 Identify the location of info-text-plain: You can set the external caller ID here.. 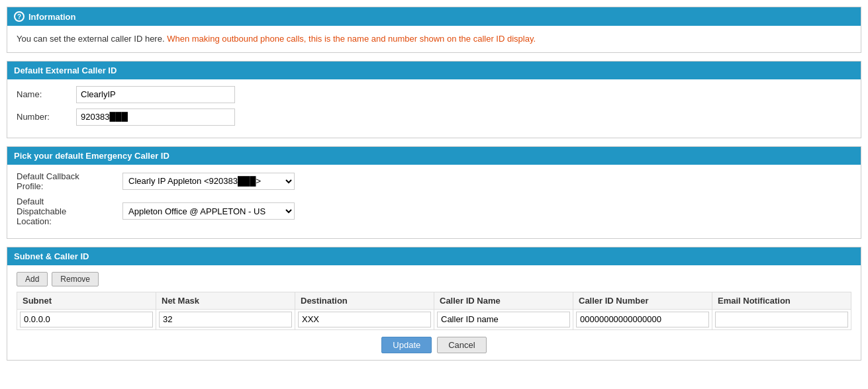
(91, 38).